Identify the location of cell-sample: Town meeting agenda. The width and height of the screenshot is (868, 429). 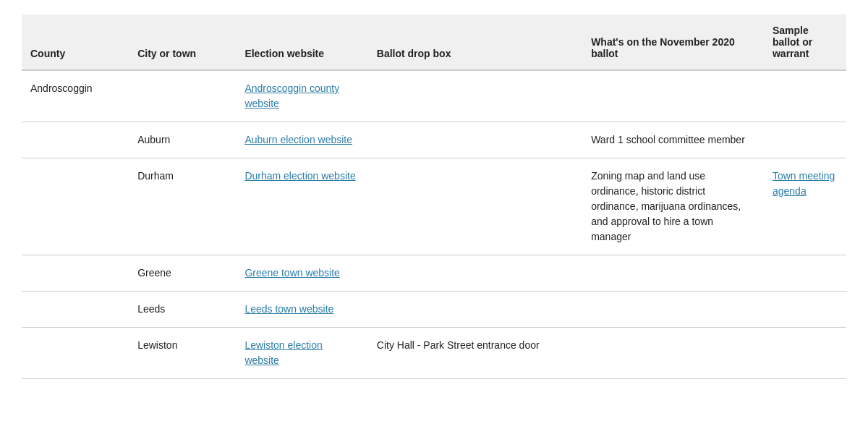
(805, 207).